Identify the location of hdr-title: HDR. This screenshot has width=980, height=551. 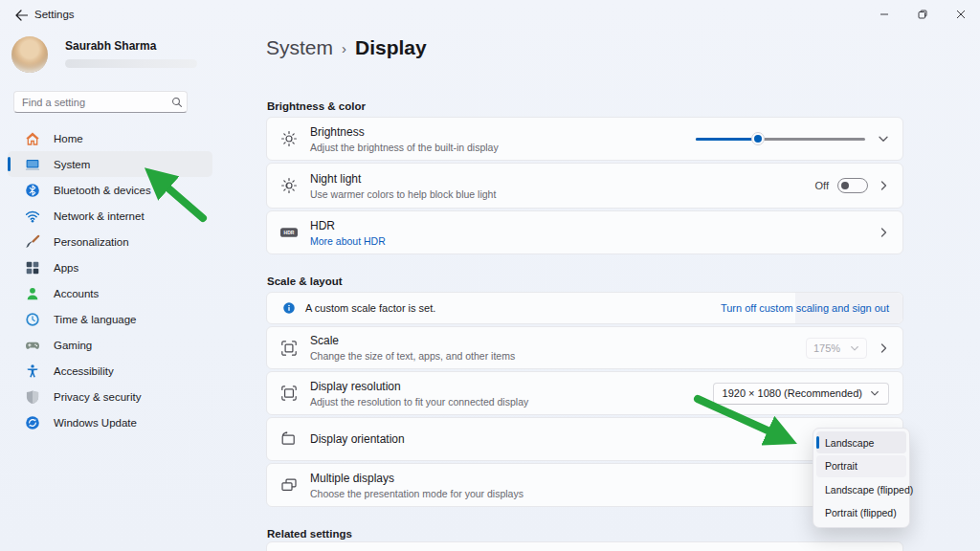
(348, 226).